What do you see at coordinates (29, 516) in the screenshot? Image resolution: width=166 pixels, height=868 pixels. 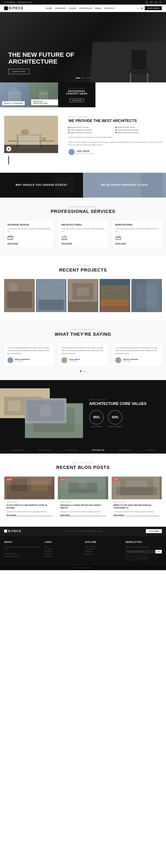 I see `blog-link-0: READ MORE` at bounding box center [29, 516].